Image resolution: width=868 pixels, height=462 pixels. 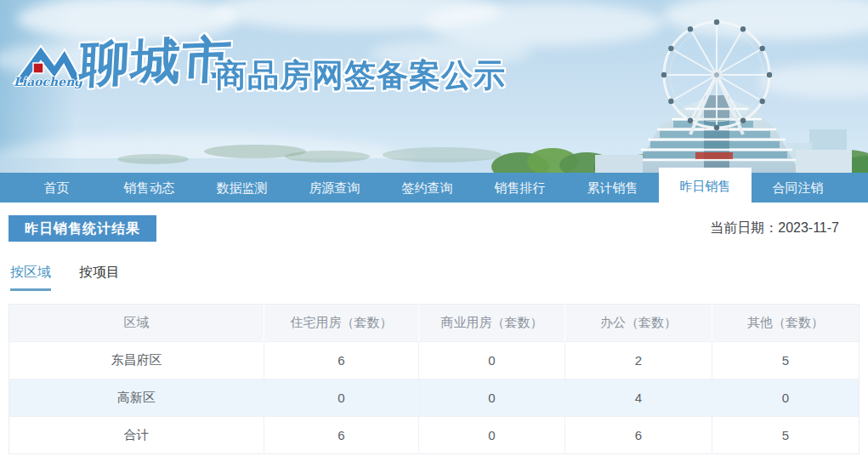 I want to click on cell-other: 0, so click(x=786, y=398).